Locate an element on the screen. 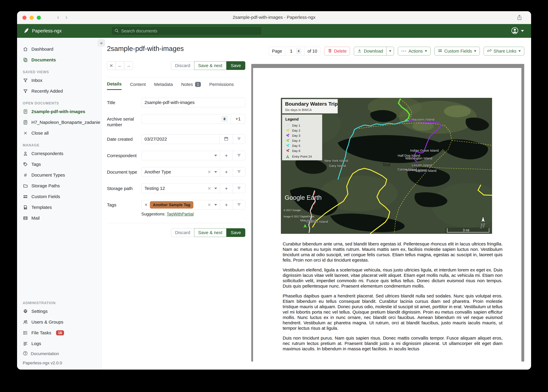  download-split-button: Download is located at coordinates (374, 51).